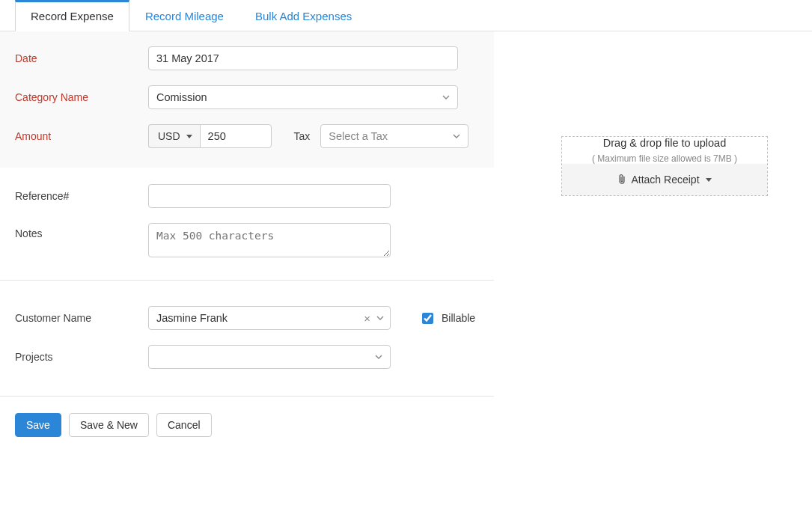 This screenshot has height=520, width=812. Describe the element at coordinates (394, 136) in the screenshot. I see `tax-select: Select a Tax` at that location.